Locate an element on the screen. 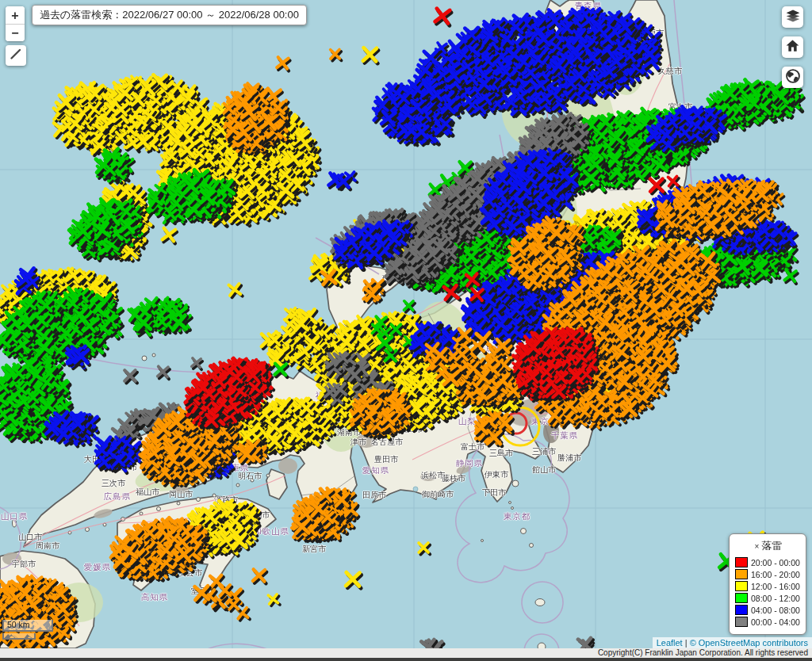 The width and height of the screenshot is (812, 661). window-bottom-strip is located at coordinates (406, 659).